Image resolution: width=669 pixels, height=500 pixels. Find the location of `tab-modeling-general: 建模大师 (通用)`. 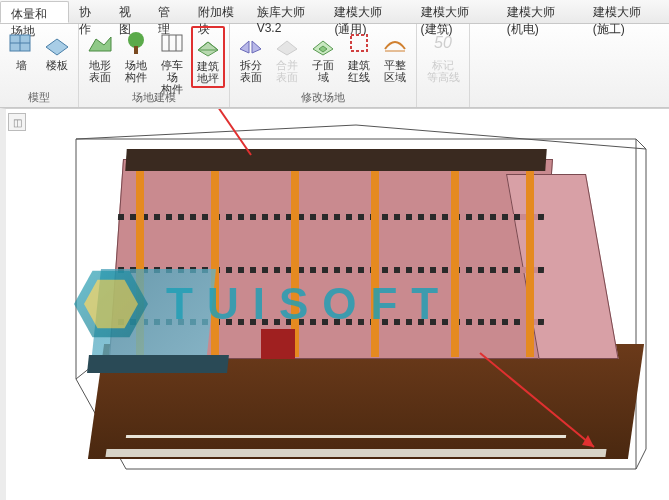

tab-modeling-general: 建模大师 (通用) is located at coordinates (367, 12).